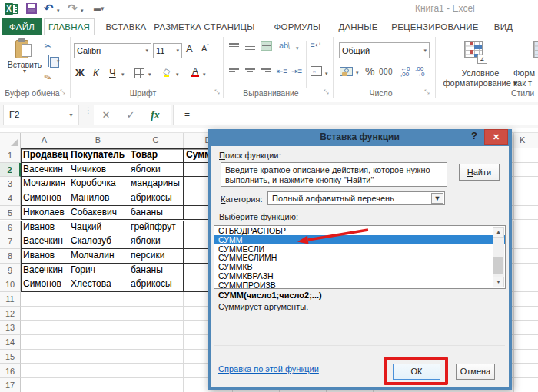 This screenshot has height=392, width=538. Describe the element at coordinates (140, 74) in the screenshot. I see `borders-icon` at that location.